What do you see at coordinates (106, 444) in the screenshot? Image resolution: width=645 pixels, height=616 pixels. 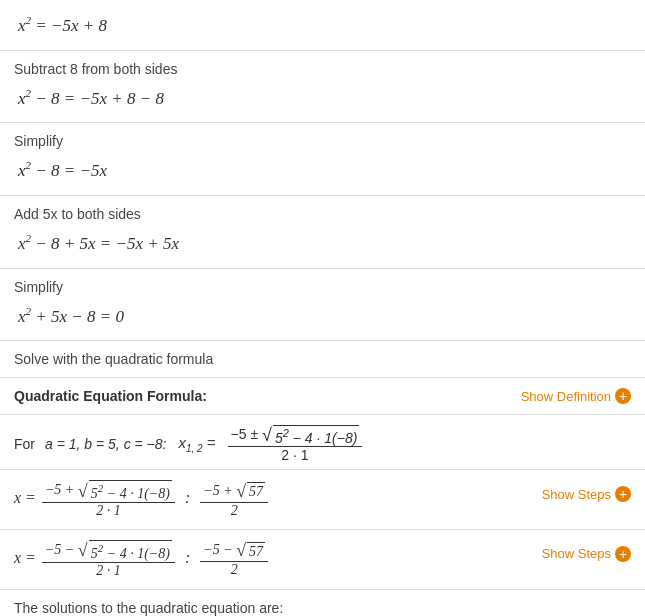 I see `params-values: a = 1, b = 5, c = −8:` at bounding box center [106, 444].